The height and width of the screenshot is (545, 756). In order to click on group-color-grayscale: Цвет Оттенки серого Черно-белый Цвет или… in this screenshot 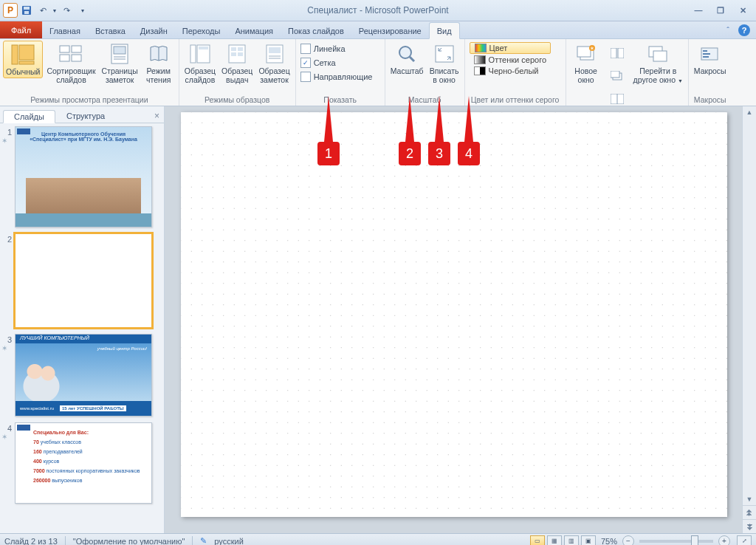, I will do `click(515, 72)`.